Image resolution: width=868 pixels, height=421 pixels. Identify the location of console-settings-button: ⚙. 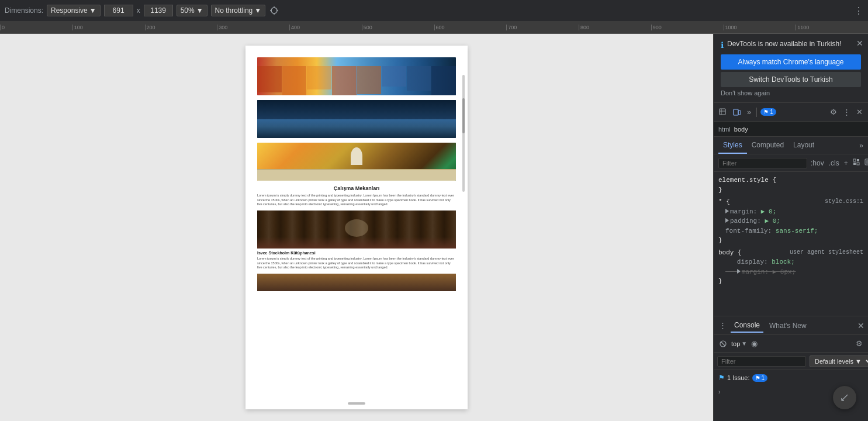
(859, 344).